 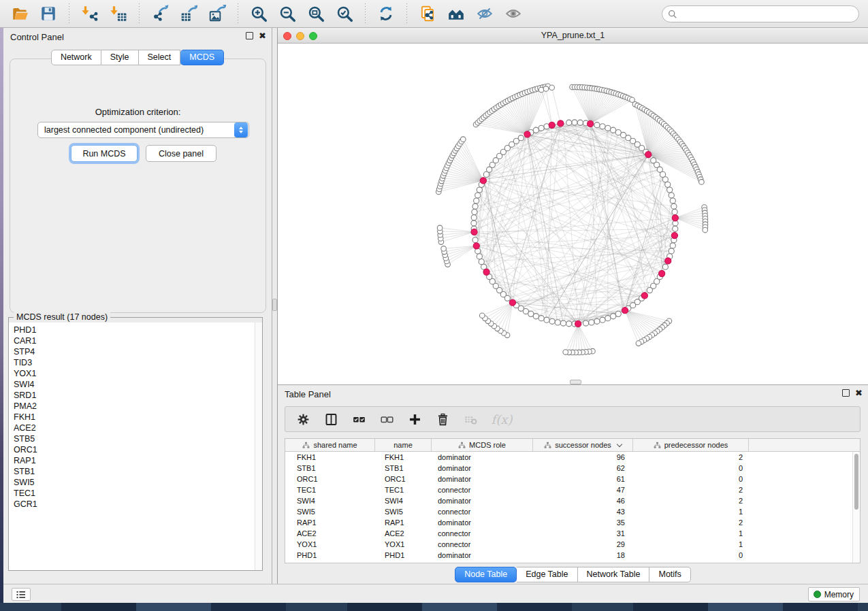 I want to click on tab-mcds: MCDS, so click(x=202, y=57).